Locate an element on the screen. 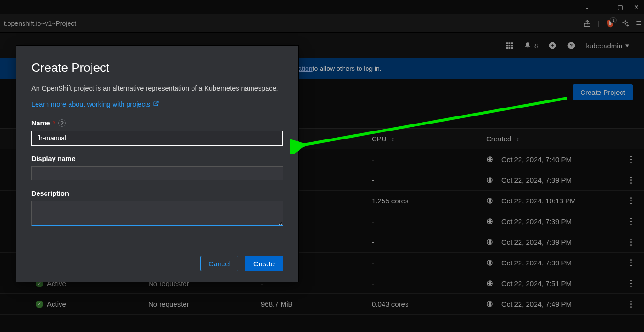 This screenshot has width=644, height=332. display-name-label: Display name is located at coordinates (54, 159).